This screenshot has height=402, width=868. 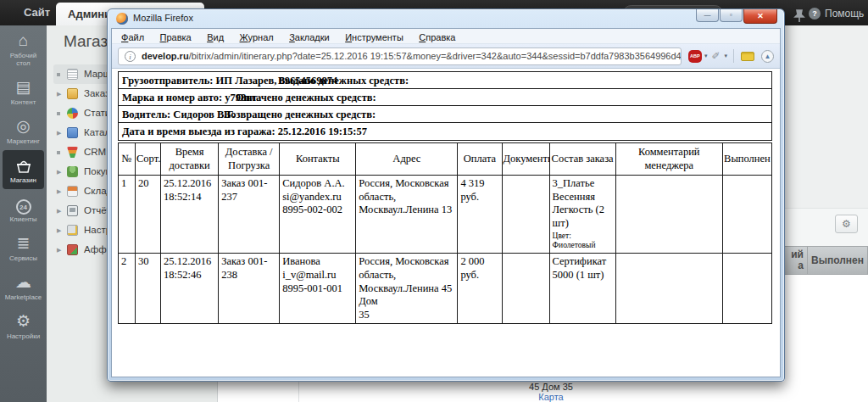 I want to click on services-layers-icon: ≣, so click(x=24, y=243).